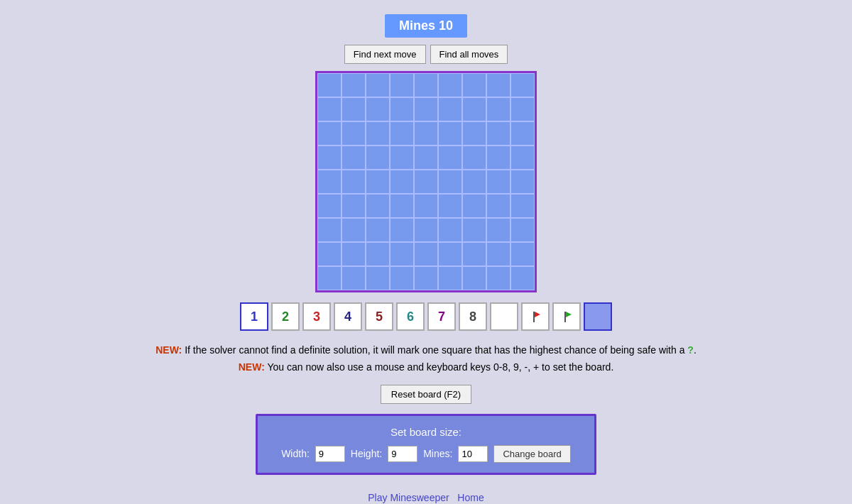 This screenshot has width=852, height=504. What do you see at coordinates (403, 454) in the screenshot?
I see `height-input` at bounding box center [403, 454].